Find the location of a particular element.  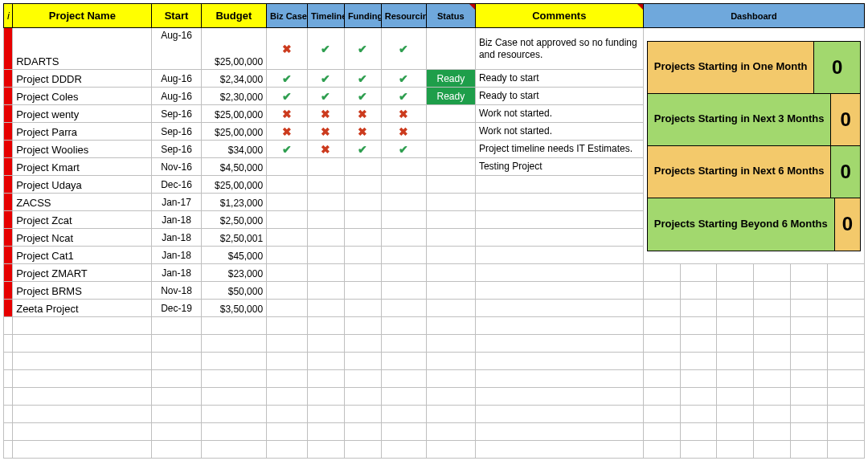

cell-timeline: ✖ is located at coordinates (326, 132).